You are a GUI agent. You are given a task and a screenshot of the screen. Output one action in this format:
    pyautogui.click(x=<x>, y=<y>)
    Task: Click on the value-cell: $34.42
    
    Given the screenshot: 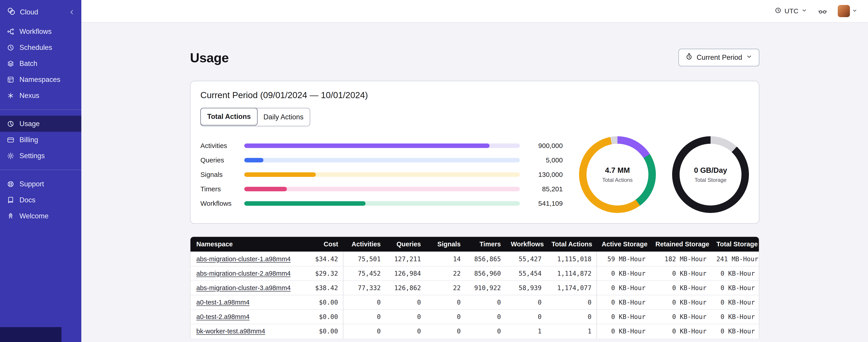 What is the action you would take?
    pyautogui.click(x=316, y=259)
    